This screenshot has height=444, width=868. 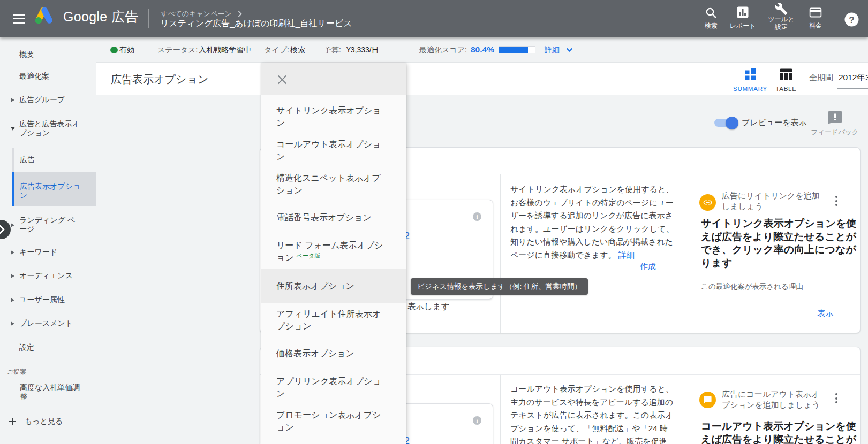 I want to click on budget-label: 予算:, so click(x=333, y=50).